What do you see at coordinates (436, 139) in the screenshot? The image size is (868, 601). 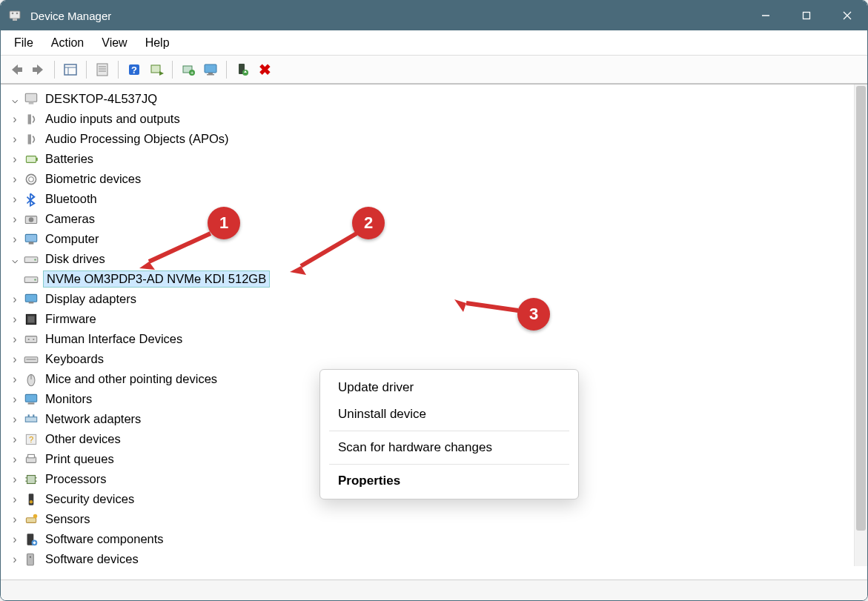 I see `category-node: Audio Processing Objects (APOs)` at bounding box center [436, 139].